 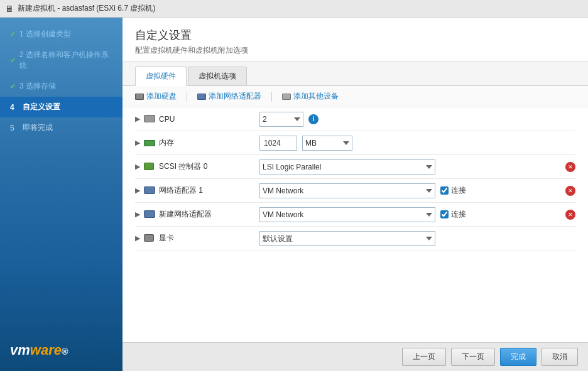 What do you see at coordinates (209, 191) in the screenshot?
I see `network1-label: 网络适配器 1` at bounding box center [209, 191].